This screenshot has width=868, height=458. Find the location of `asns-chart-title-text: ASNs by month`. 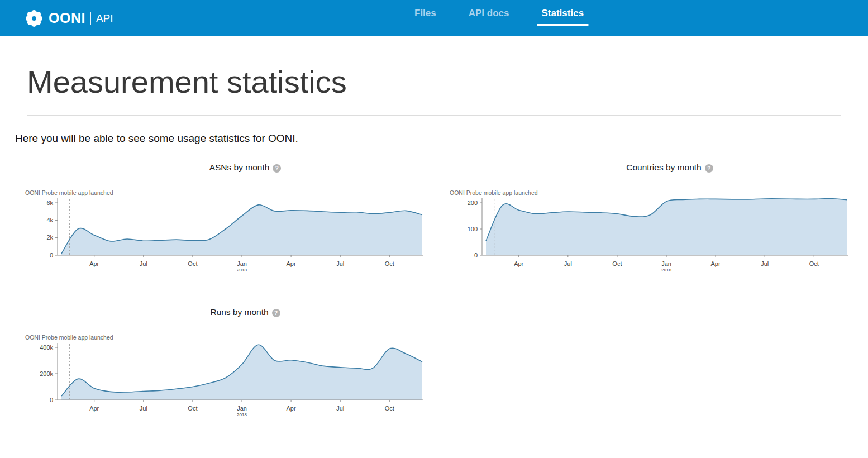

asns-chart-title-text: ASNs by month is located at coordinates (240, 168).